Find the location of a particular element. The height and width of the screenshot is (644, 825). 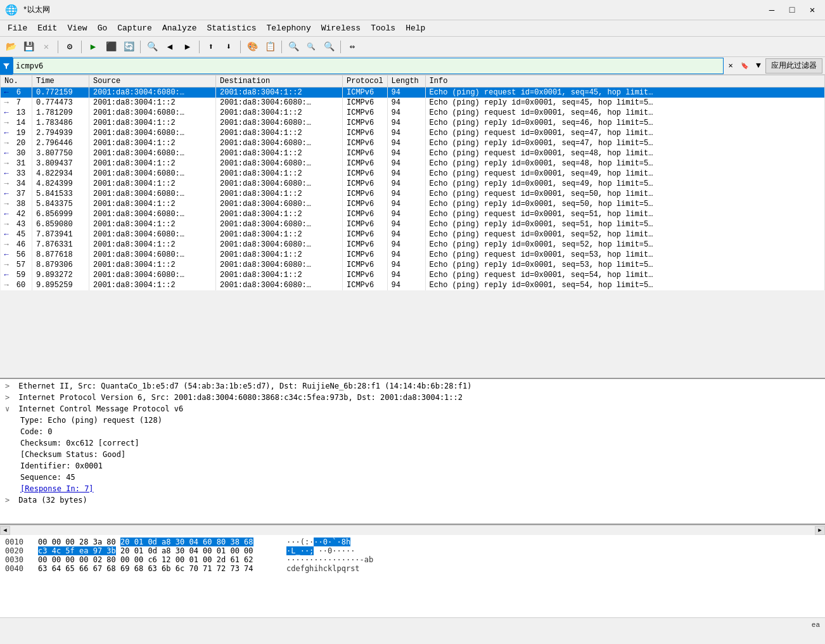

scroll-right-btn: ▶ is located at coordinates (820, 531).